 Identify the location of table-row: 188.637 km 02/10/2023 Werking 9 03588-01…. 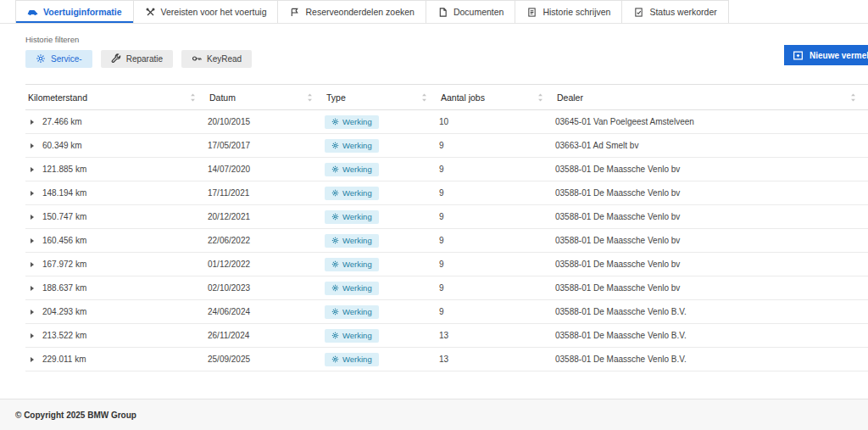
(447, 288).